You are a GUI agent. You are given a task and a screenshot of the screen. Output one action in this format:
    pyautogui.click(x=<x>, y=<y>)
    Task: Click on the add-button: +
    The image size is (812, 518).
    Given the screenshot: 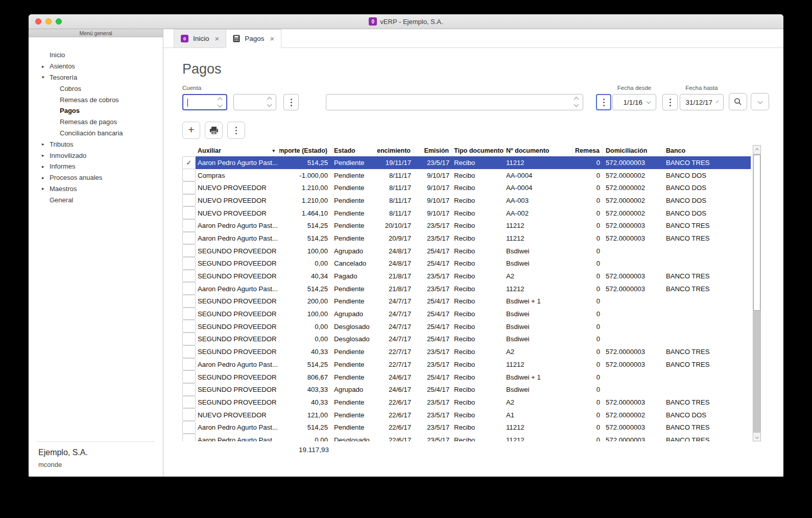 What is the action you would take?
    pyautogui.click(x=191, y=130)
    